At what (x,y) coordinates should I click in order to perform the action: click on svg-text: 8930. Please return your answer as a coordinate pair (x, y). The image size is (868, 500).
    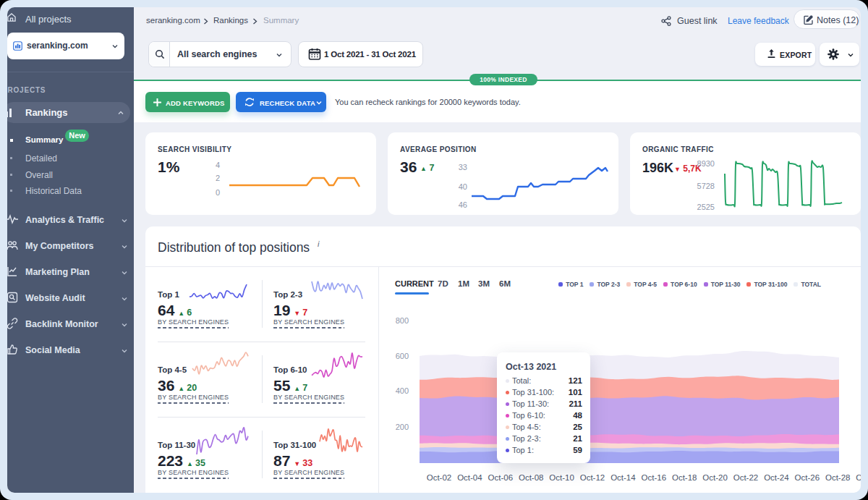
    Looking at the image, I should click on (706, 164).